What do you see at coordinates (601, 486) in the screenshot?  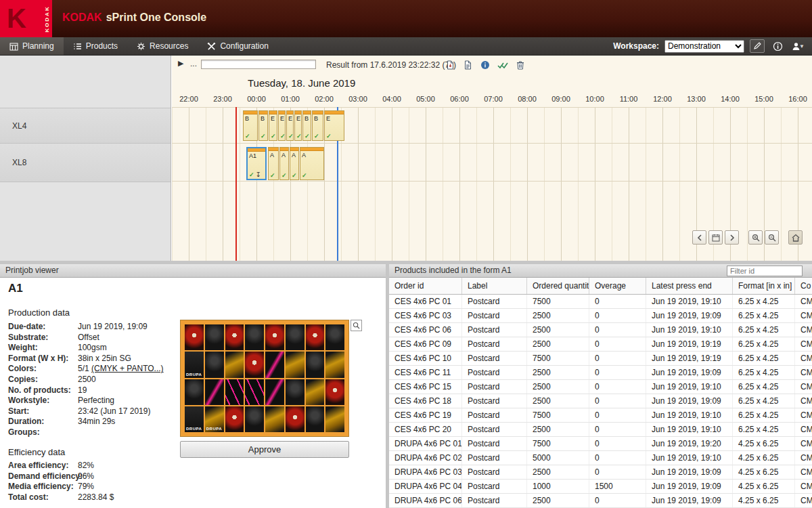 I see `table-row: DRUPA 4x6 PC 04 Postcard 1000 1500 Jun 1…` at bounding box center [601, 486].